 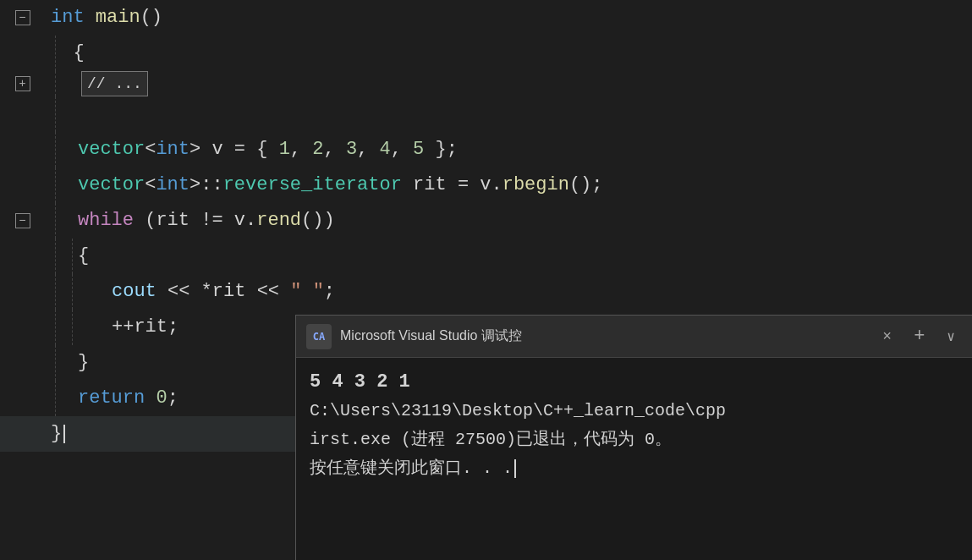 I want to click on cout-op: << *rit <<, so click(x=223, y=292).